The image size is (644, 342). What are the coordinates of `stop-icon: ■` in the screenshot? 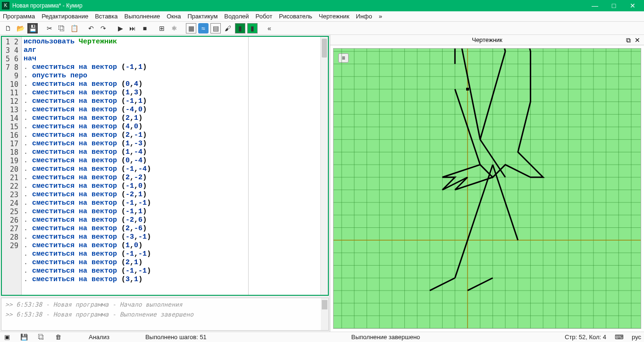 It's located at (145, 28).